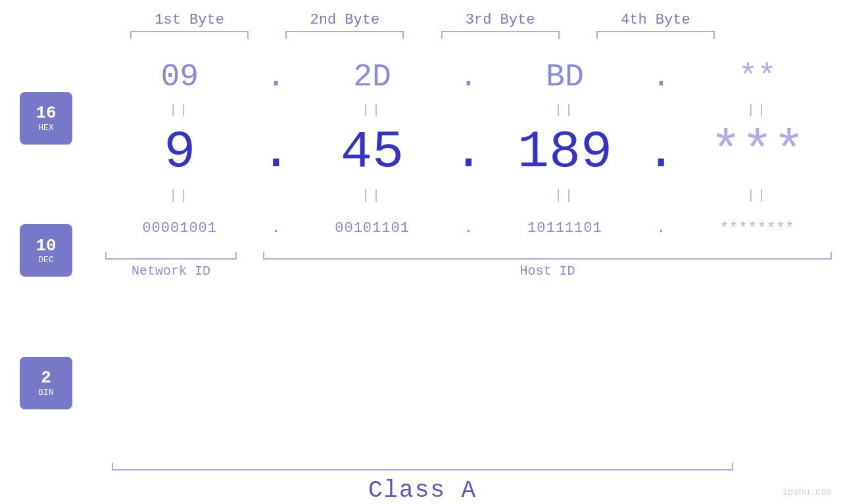  What do you see at coordinates (46, 251) in the screenshot?
I see `badges-column: 16 HEX 10 DEC 2 BIN` at bounding box center [46, 251].